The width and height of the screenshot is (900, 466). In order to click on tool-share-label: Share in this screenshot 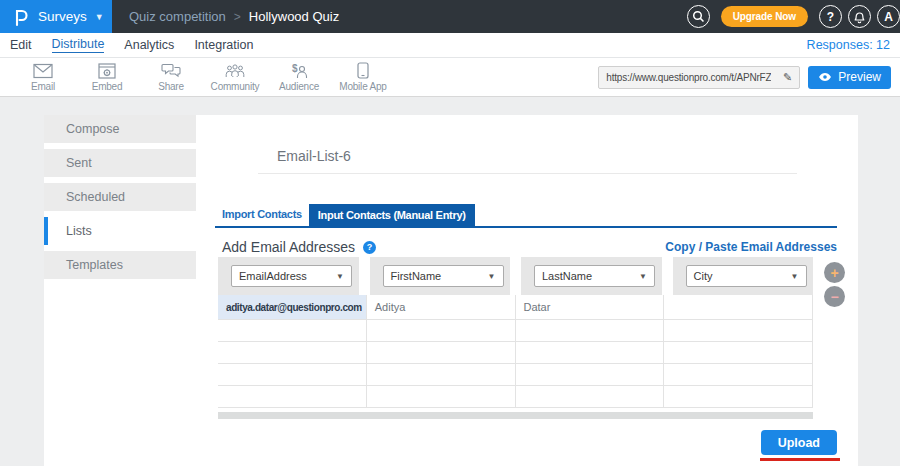, I will do `click(171, 86)`.